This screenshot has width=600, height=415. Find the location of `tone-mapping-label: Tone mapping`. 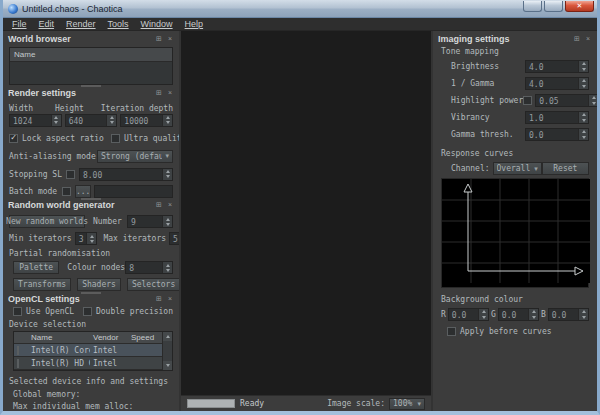

tone-mapping-label: Tone mapping is located at coordinates (470, 52).